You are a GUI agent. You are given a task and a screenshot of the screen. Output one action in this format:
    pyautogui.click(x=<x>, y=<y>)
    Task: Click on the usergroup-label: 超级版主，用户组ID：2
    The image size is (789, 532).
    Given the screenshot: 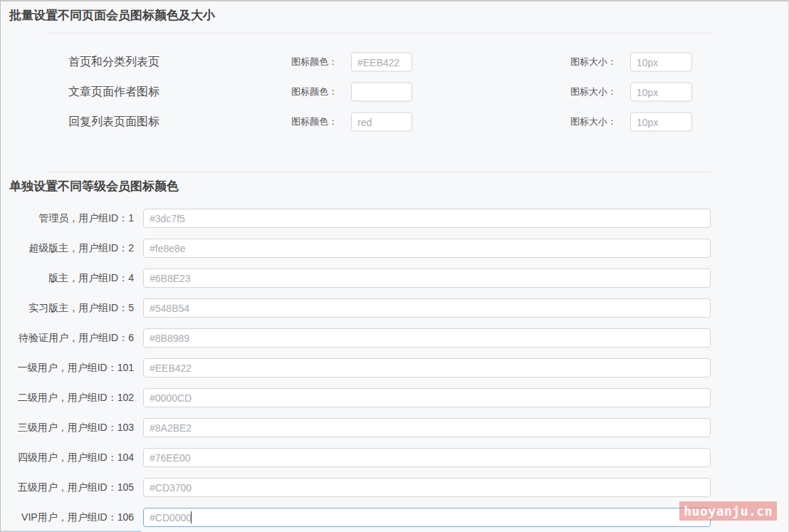 What is the action you would take?
    pyautogui.click(x=67, y=249)
    